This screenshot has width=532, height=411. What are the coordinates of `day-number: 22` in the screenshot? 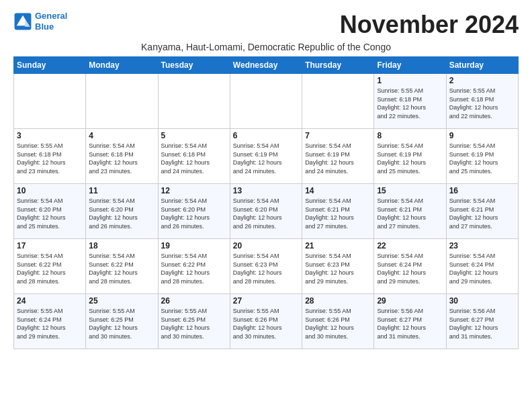 It's located at (410, 246).